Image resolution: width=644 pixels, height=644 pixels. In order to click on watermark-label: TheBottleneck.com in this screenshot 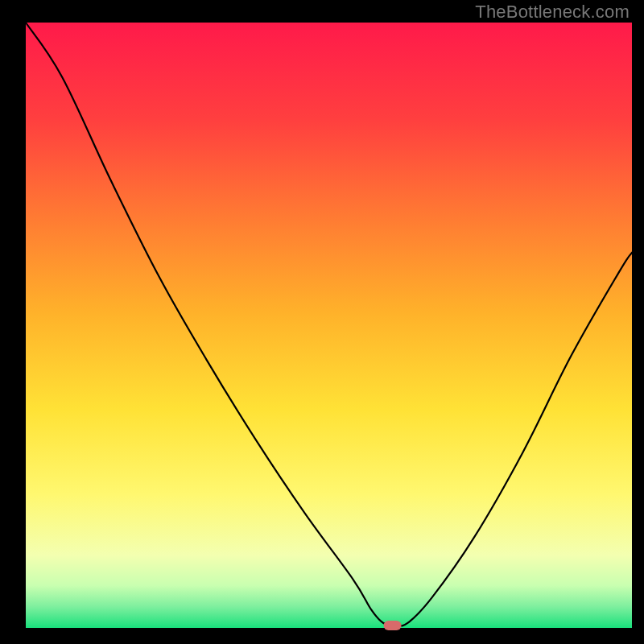, I will do `click(552, 12)`.